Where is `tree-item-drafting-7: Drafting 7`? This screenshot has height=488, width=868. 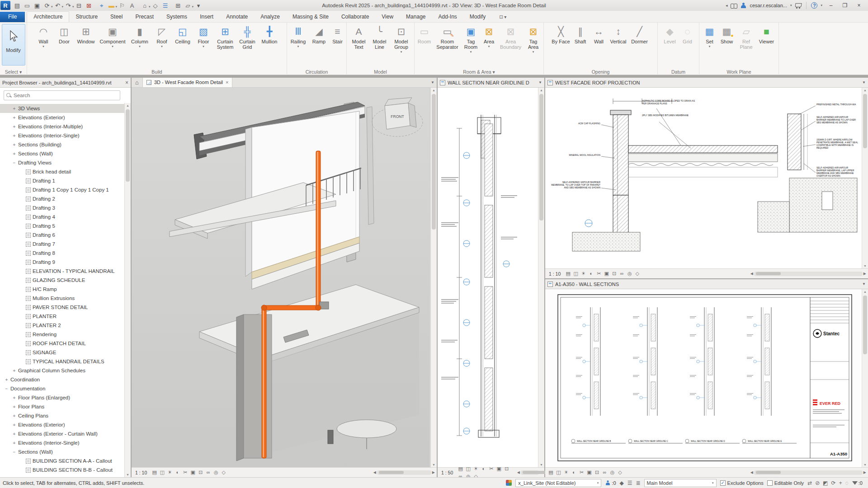 tree-item-drafting-7: Drafting 7 is located at coordinates (62, 244).